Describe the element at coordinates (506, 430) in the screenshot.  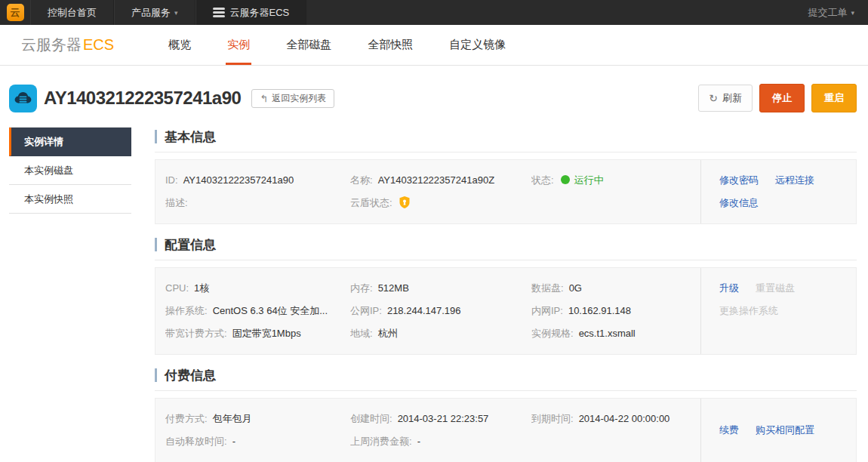
I see `billing-info-panel: 付费方式:包年包月 创建时间:2014-03-21 22:23:57 到期时间:…` at that location.